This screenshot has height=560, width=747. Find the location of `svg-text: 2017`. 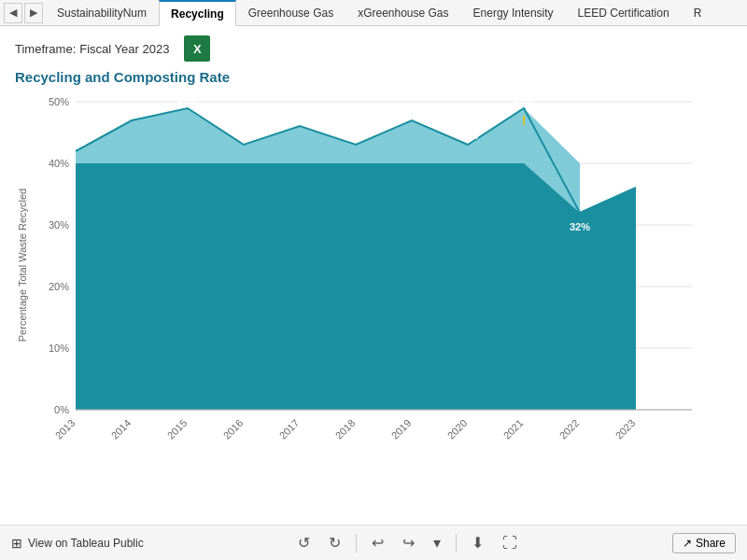

svg-text: 2017 is located at coordinates (289, 429).